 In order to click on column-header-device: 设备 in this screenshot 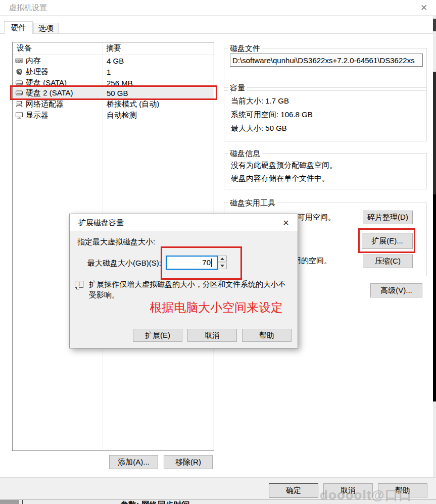, I will do `click(24, 48)`.